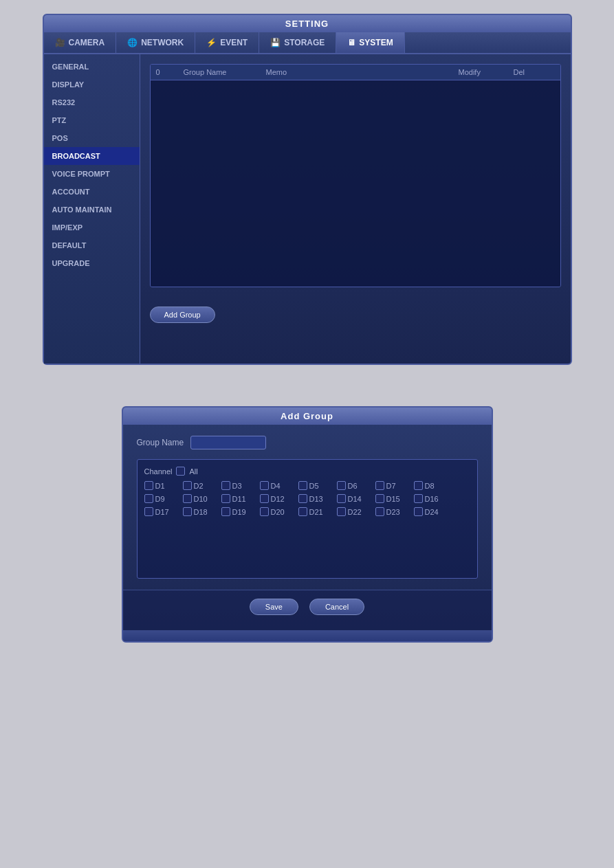 The height and width of the screenshot is (868, 614). What do you see at coordinates (187, 511) in the screenshot?
I see `d18-checkbox` at bounding box center [187, 511].